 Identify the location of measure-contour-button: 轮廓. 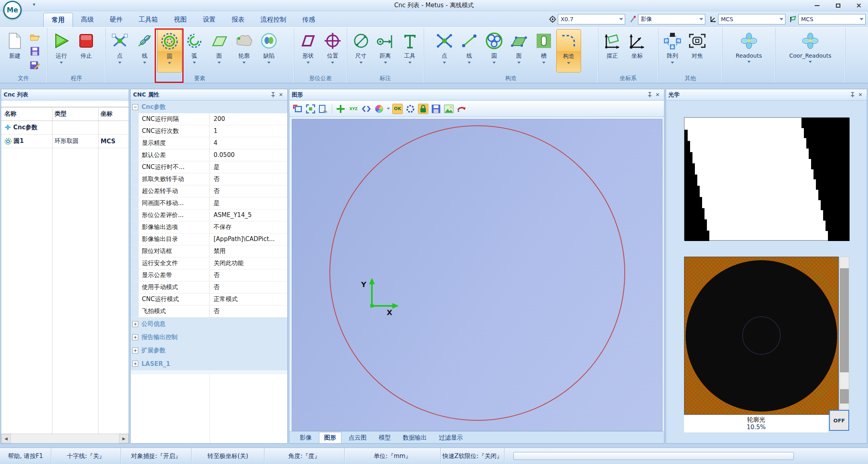
(244, 51).